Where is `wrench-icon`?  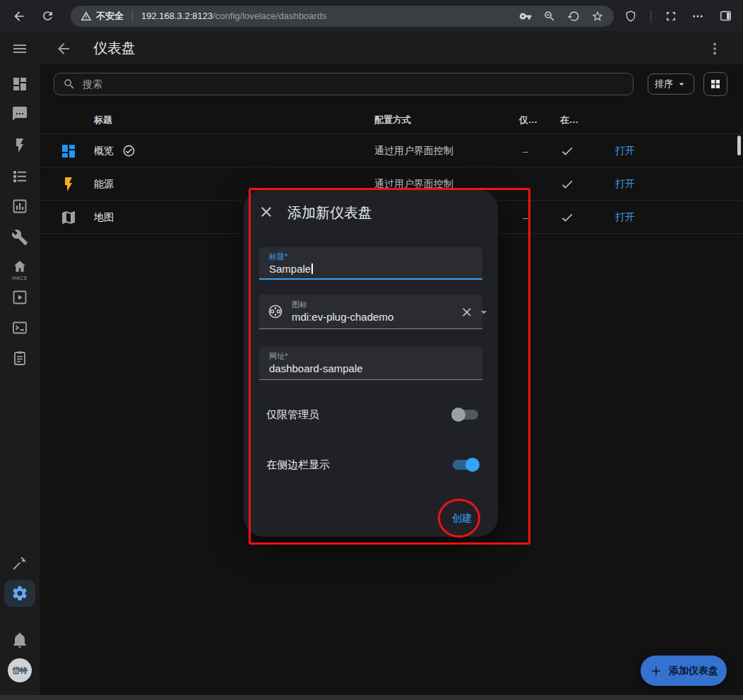
wrench-icon is located at coordinates (20, 237).